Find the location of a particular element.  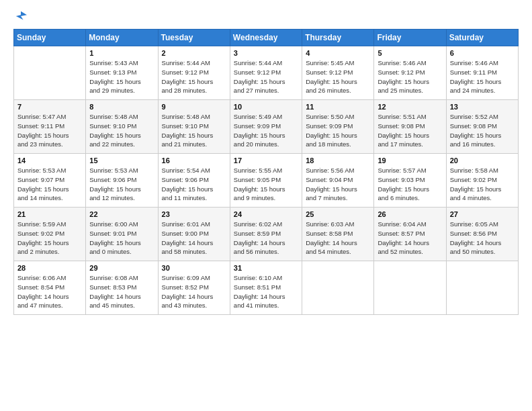

day-number: 7 is located at coordinates (50, 107).